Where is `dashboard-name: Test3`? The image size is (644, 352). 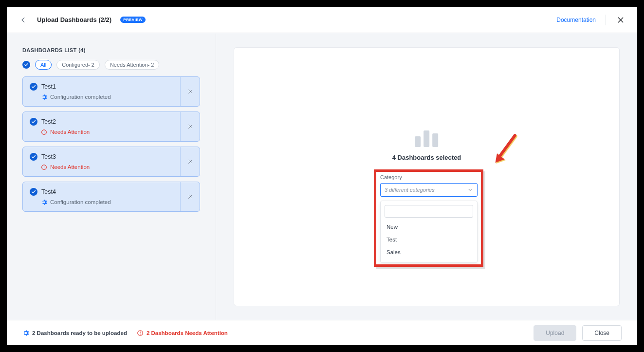 dashboard-name: Test3 is located at coordinates (49, 157).